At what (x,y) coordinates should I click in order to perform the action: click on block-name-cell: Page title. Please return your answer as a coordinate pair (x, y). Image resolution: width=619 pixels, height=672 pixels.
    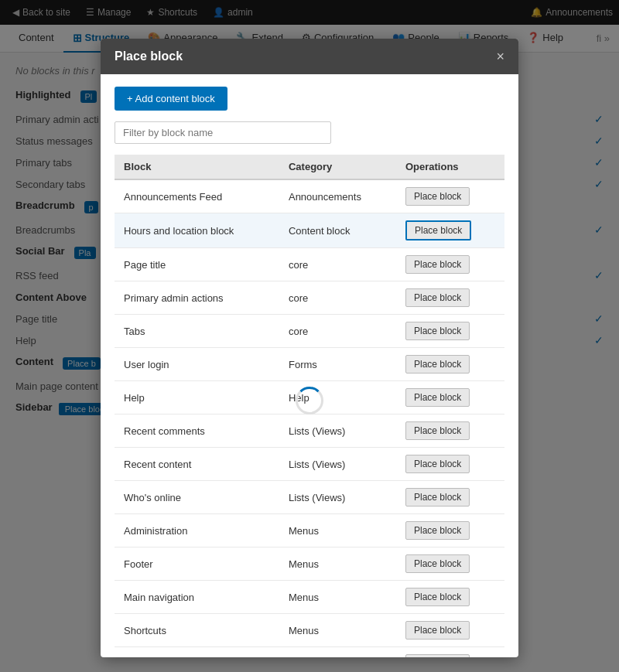
    Looking at the image, I should click on (197, 264).